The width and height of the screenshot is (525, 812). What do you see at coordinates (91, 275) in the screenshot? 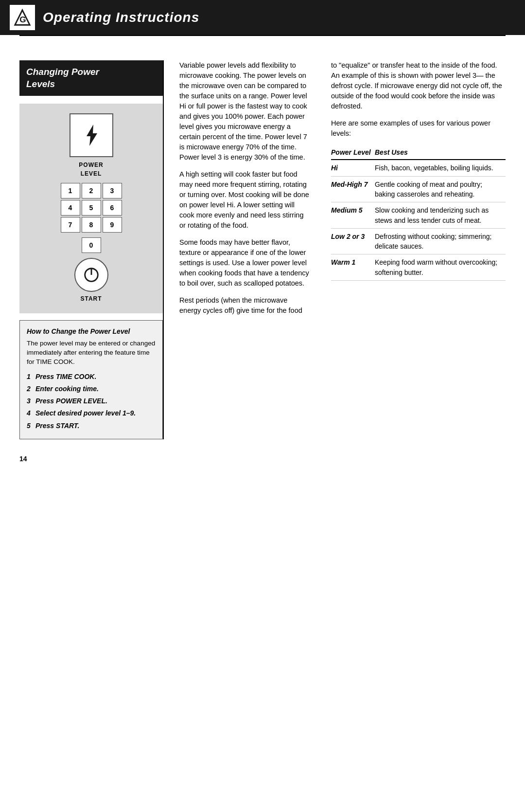
I see `start-button-icon` at bounding box center [91, 275].